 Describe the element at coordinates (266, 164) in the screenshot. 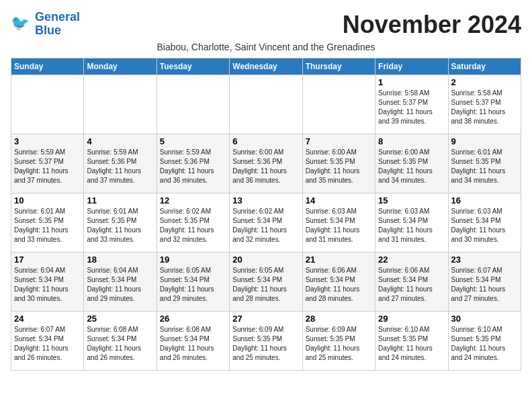

I see `calendar-cell: 6Sunrise: 6:00 AM Sunset: 5:36 PM Daylig…` at that location.